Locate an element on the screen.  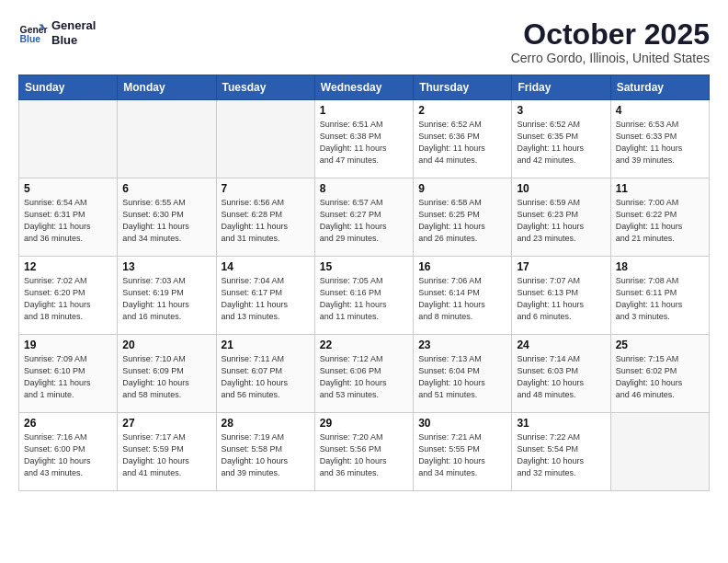
column-header-friday: Friday is located at coordinates (561, 88).